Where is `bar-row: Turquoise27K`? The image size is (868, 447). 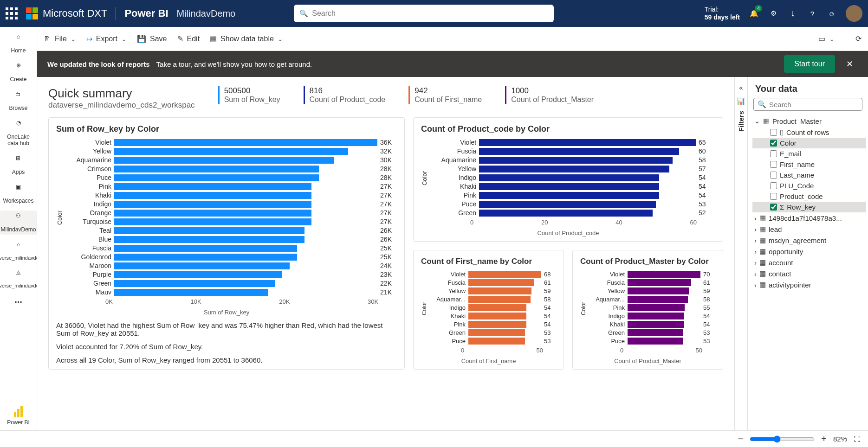
bar-row: Turquoise27K is located at coordinates (231, 222).